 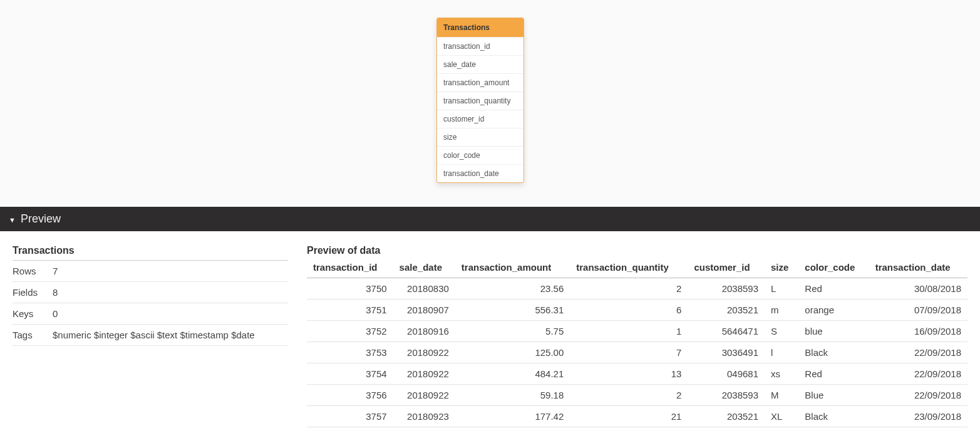 What do you see at coordinates (170, 335) in the screenshot?
I see `metadata-value: $numeric $integer $ascii $text $timestam…` at bounding box center [170, 335].